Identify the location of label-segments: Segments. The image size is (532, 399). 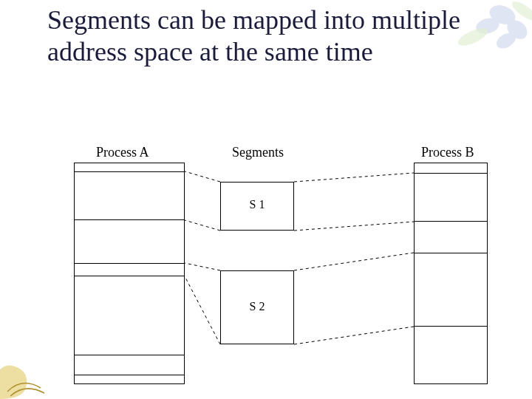
(258, 152).